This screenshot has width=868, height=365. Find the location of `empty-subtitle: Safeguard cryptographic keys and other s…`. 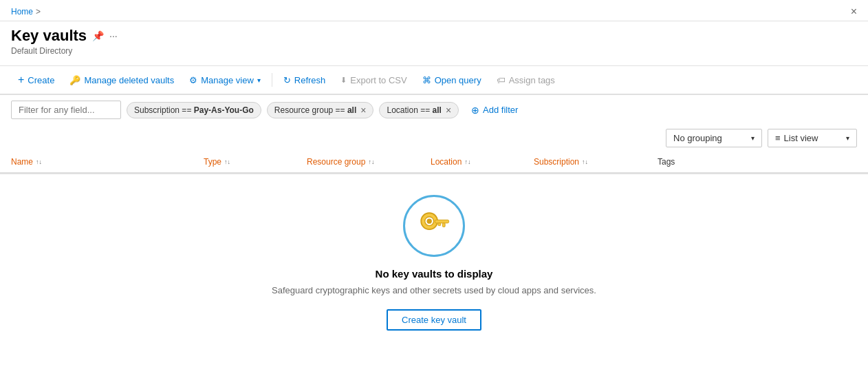

empty-subtitle: Safeguard cryptographic keys and other s… is located at coordinates (434, 291).